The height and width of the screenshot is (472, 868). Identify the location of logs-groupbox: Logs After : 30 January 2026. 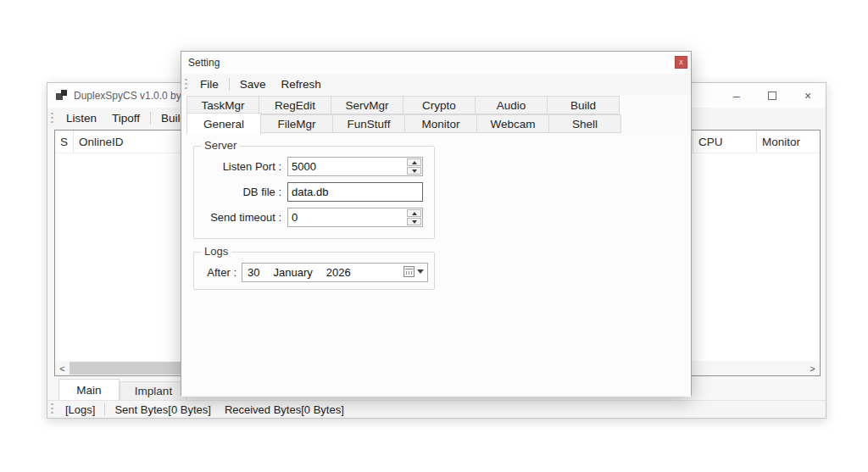
(314, 271).